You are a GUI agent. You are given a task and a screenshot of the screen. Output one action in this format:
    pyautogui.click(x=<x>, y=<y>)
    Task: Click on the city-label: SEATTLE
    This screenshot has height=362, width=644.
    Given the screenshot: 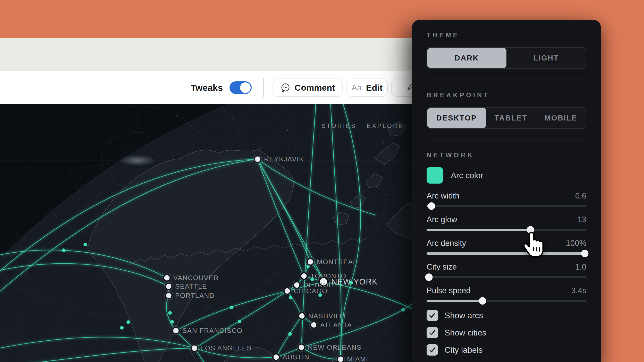 What is the action you would take?
    pyautogui.click(x=191, y=286)
    